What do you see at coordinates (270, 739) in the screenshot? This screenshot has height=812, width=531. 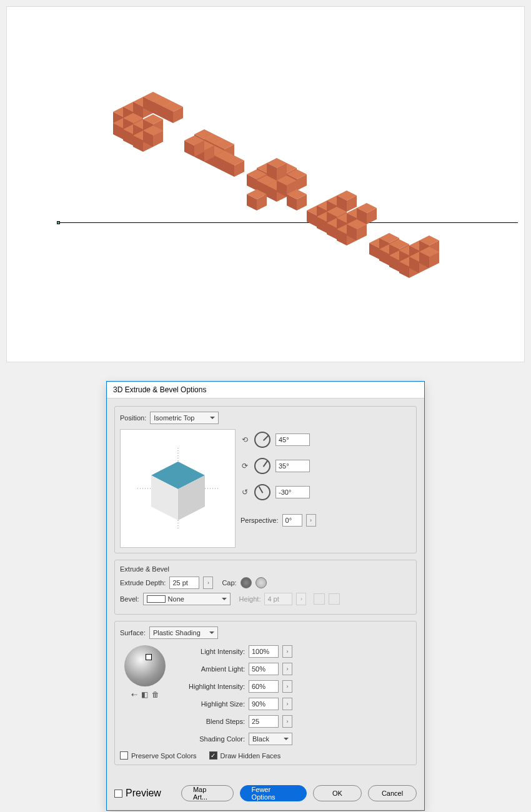 I see `shading-color-select: Black` at bounding box center [270, 739].